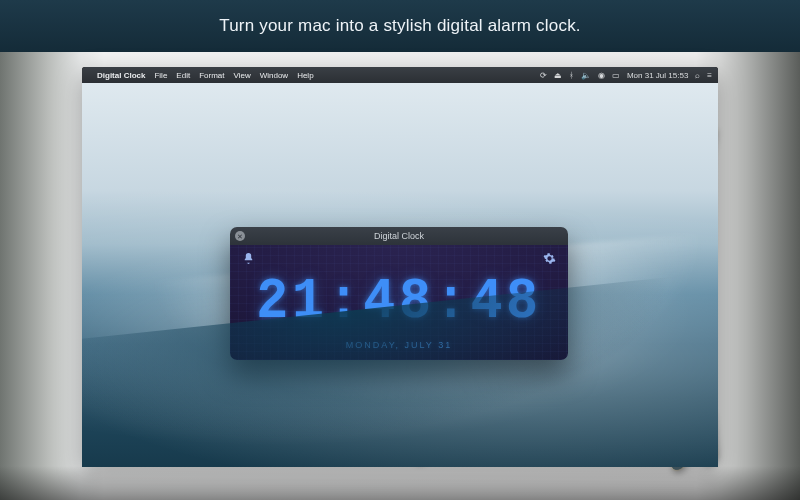 The width and height of the screenshot is (800, 500). What do you see at coordinates (400, 26) in the screenshot?
I see `promo-tagline: Turn your mac into a stylish digital ala…` at bounding box center [400, 26].